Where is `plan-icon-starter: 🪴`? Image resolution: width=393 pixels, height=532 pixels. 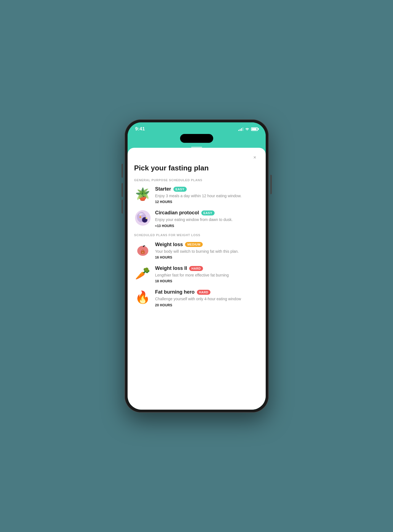 plan-icon-starter: 🪴 is located at coordinates (143, 194).